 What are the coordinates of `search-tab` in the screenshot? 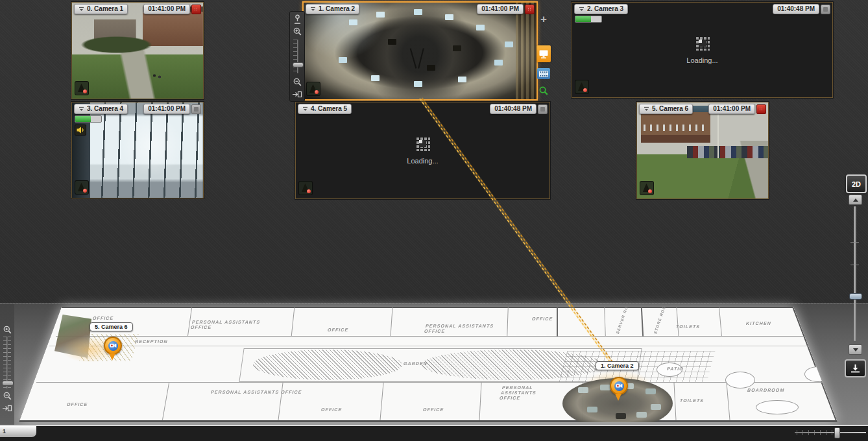 It's located at (544, 91).